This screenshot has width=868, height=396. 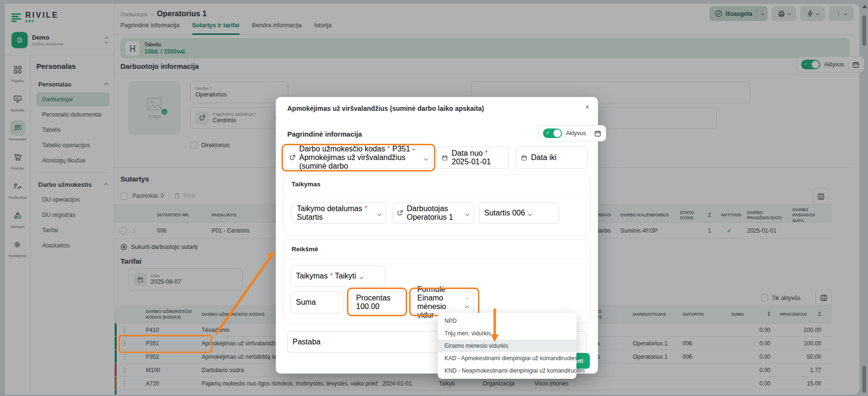 What do you see at coordinates (339, 213) in the screenshot?
I see `taikymo-detalumas-field: Taikymo detalumas * Sutartis` at bounding box center [339, 213].